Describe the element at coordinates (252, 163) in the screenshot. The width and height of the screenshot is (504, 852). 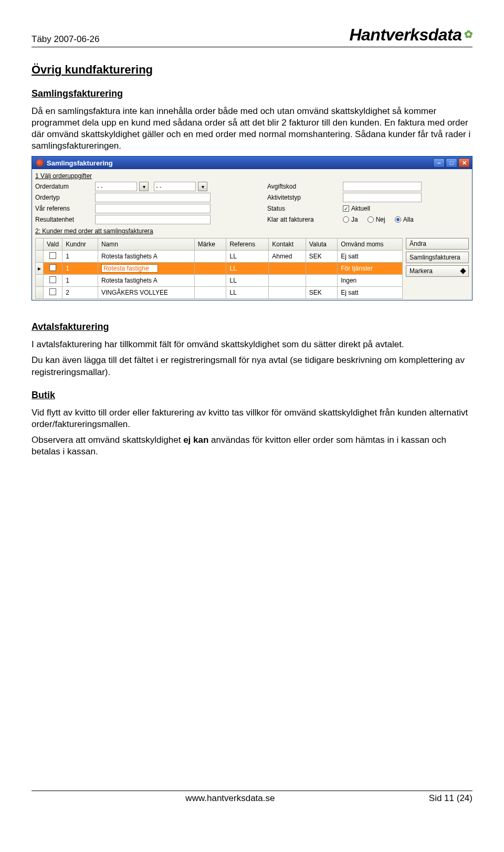
I see `window-titlebar: Samlingsfakturering – □ ✕` at that location.